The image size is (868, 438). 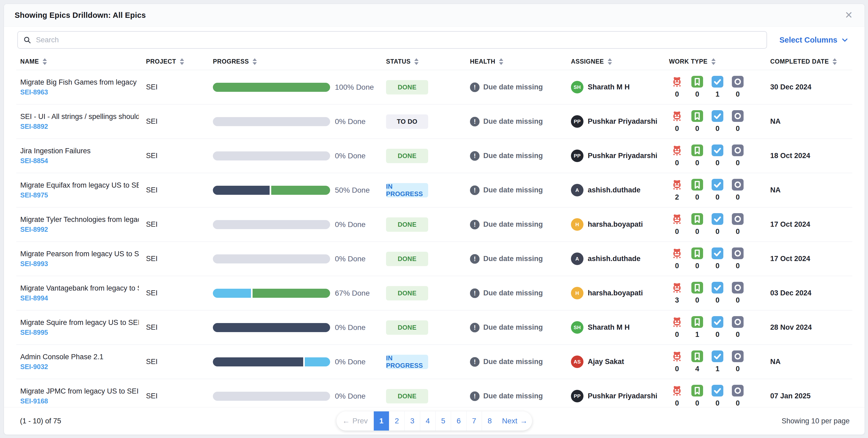 I want to click on column-header-name: NAME, so click(x=79, y=62).